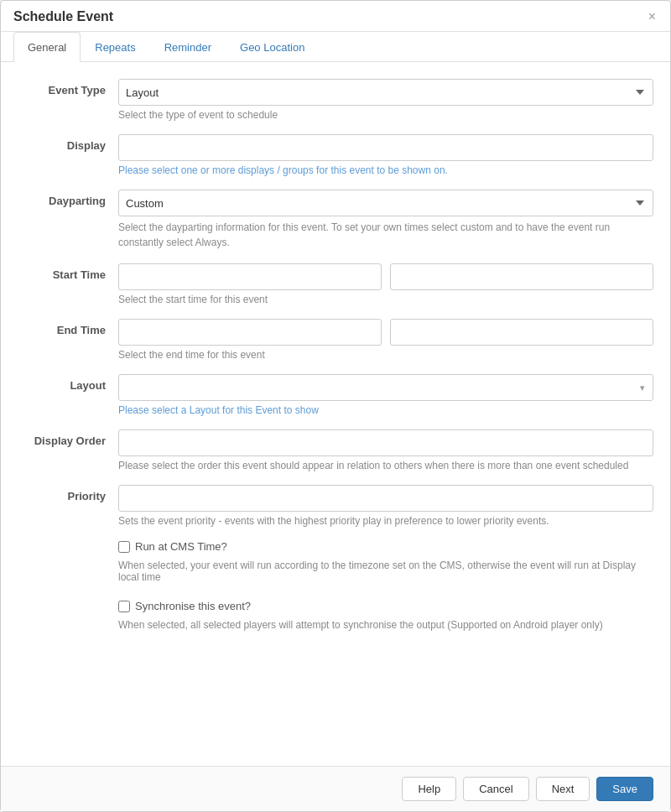 The height and width of the screenshot is (812, 671). What do you see at coordinates (336, 616) in the screenshot?
I see `synchronise-row: Synchronise this event? When selected, a…` at bounding box center [336, 616].